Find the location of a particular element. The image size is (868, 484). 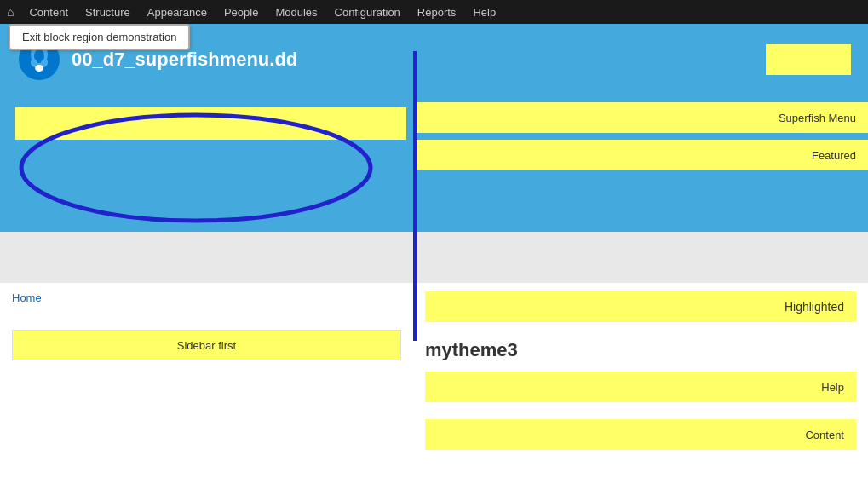

home-icon: ⌂ is located at coordinates (10, 12).